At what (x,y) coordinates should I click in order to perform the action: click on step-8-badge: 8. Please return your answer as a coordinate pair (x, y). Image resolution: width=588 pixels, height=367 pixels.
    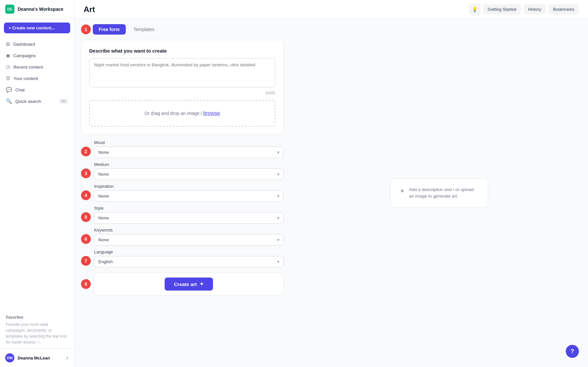
    Looking at the image, I should click on (86, 284).